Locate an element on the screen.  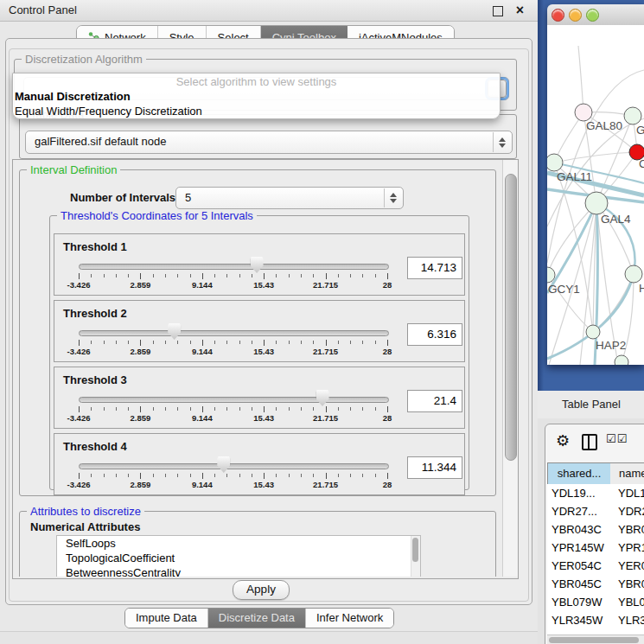
table-row: YDR27...YDR27... is located at coordinates (596, 512).